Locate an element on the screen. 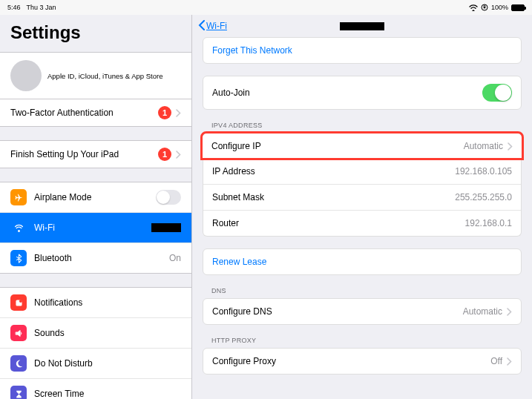 This screenshot has width=532, height=399. status-time: 5:46 is located at coordinates (14, 7).